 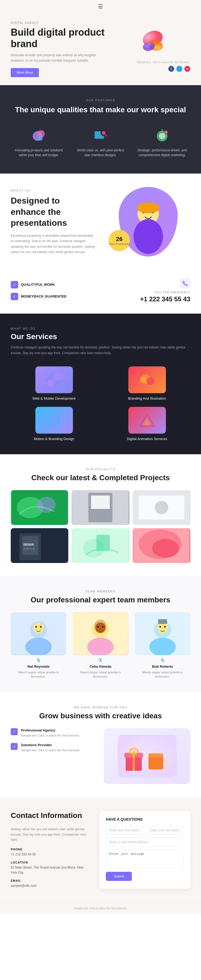 What do you see at coordinates (100, 850) in the screenshot?
I see `contact-section: Contact Information Seeing rather her yo…` at bounding box center [100, 850].